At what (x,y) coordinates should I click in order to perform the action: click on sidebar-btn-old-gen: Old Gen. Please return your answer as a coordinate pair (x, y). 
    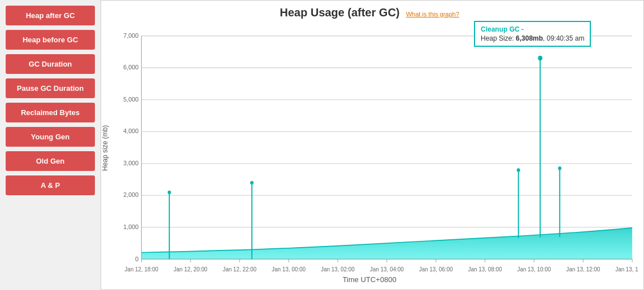
    Looking at the image, I should click on (50, 161).